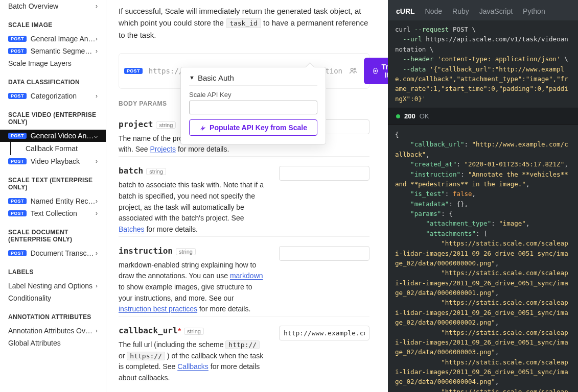  What do you see at coordinates (496, 11) in the screenshot?
I see `code-tab: JavaScript` at bounding box center [496, 11].